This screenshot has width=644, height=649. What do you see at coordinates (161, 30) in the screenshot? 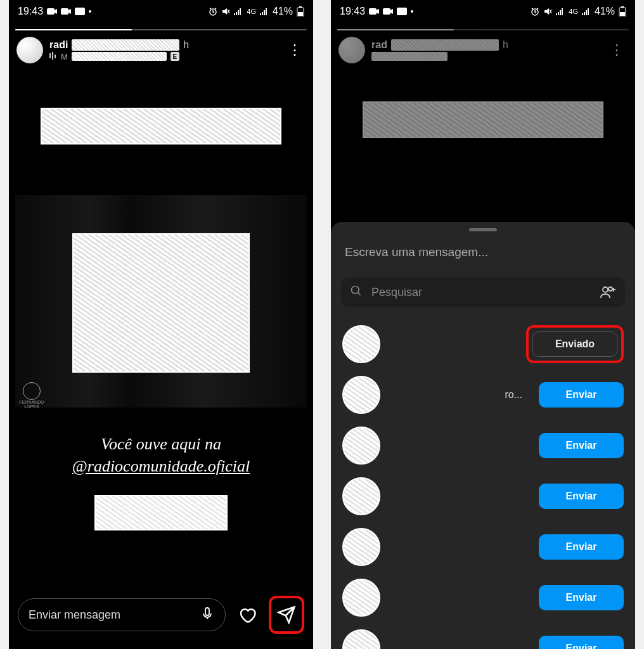
I see `story-progress-bar` at bounding box center [161, 30].